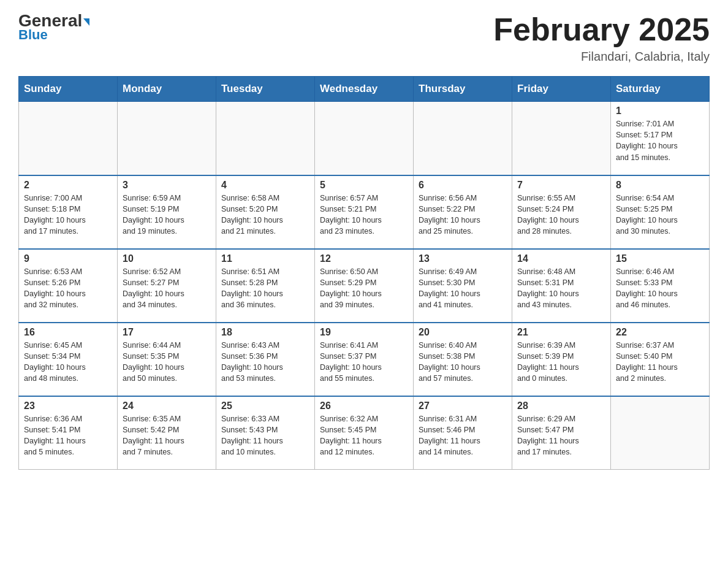 This screenshot has width=728, height=563. What do you see at coordinates (661, 90) in the screenshot?
I see `header-saturday: Saturday` at bounding box center [661, 90].